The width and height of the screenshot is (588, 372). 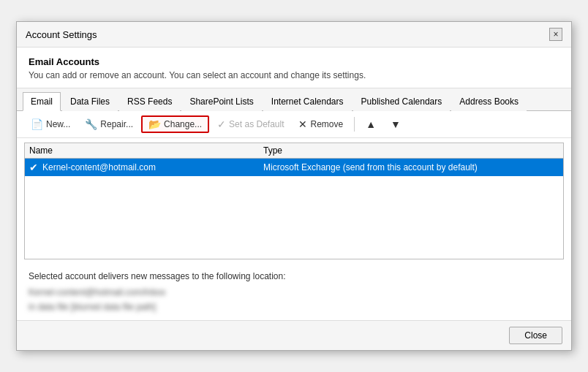 I want to click on close-button: Close, so click(x=535, y=335).